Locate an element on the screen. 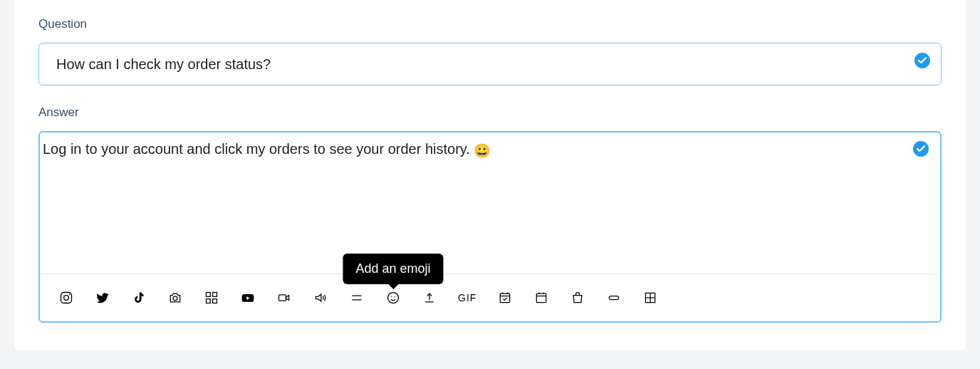 The width and height of the screenshot is (980, 369). answer-toolbar: Add an emoji GIF is located at coordinates (490, 298).